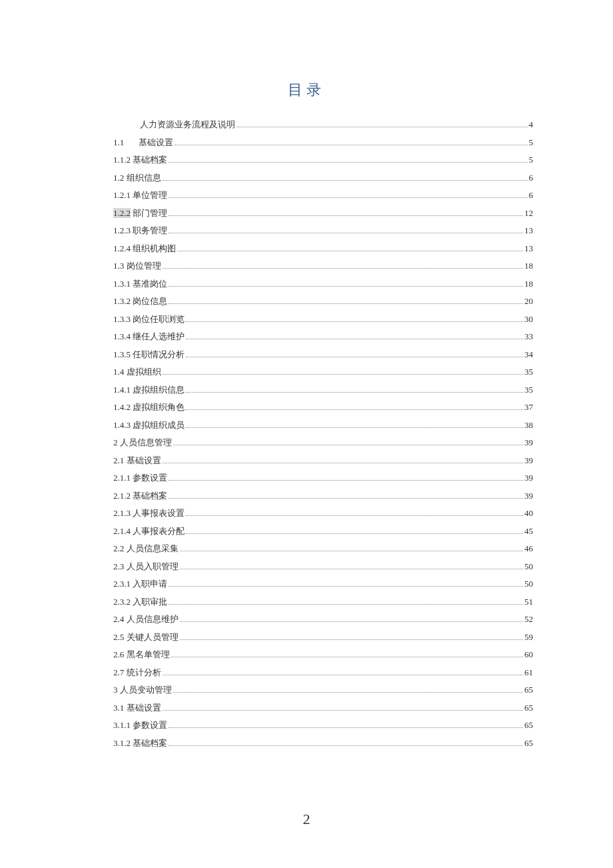  Describe the element at coordinates (140, 231) in the screenshot. I see `toc-entry-label: 1.2.3 职务管理` at that location.